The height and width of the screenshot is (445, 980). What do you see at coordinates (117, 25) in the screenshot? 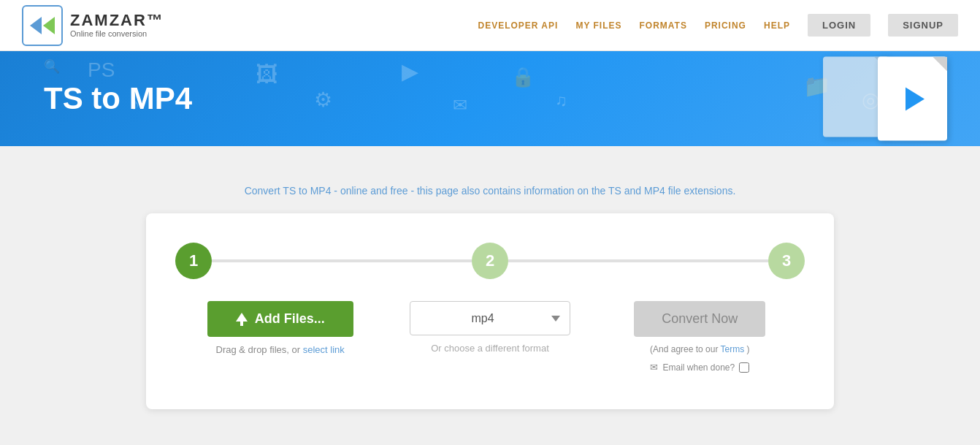
I see `logo-text-area: ZAMZAR™ Online file conversion` at bounding box center [117, 25].